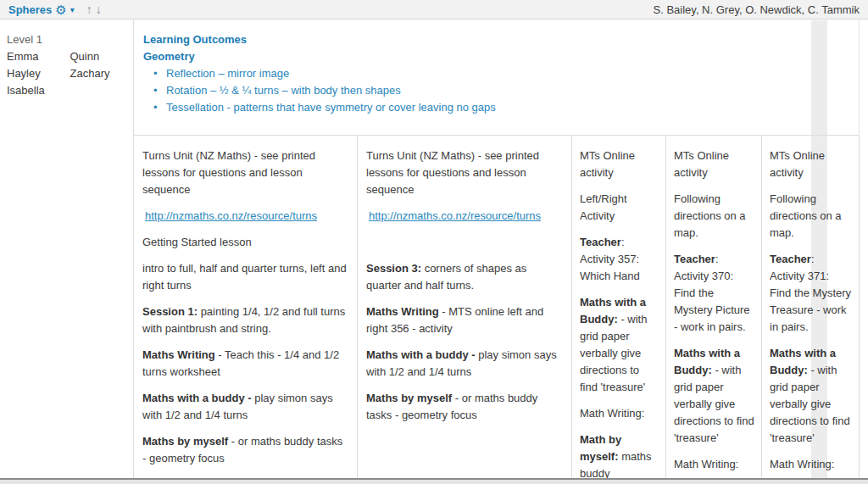 This screenshot has width=868, height=484. Describe the element at coordinates (246, 364) in the screenshot. I see `plan-paragraph: Maths Writing - Teach this - 1/4 and 1/2…` at that location.